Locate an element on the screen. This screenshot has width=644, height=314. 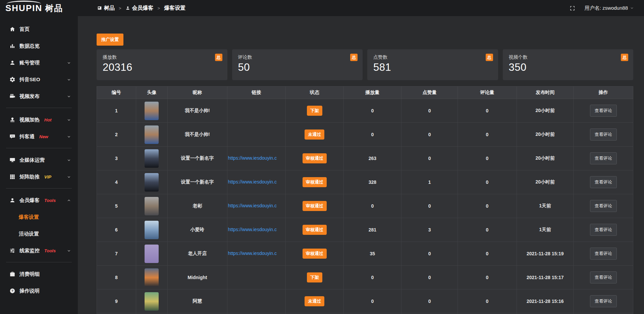
stat-label: 播放数 is located at coordinates (162, 57).